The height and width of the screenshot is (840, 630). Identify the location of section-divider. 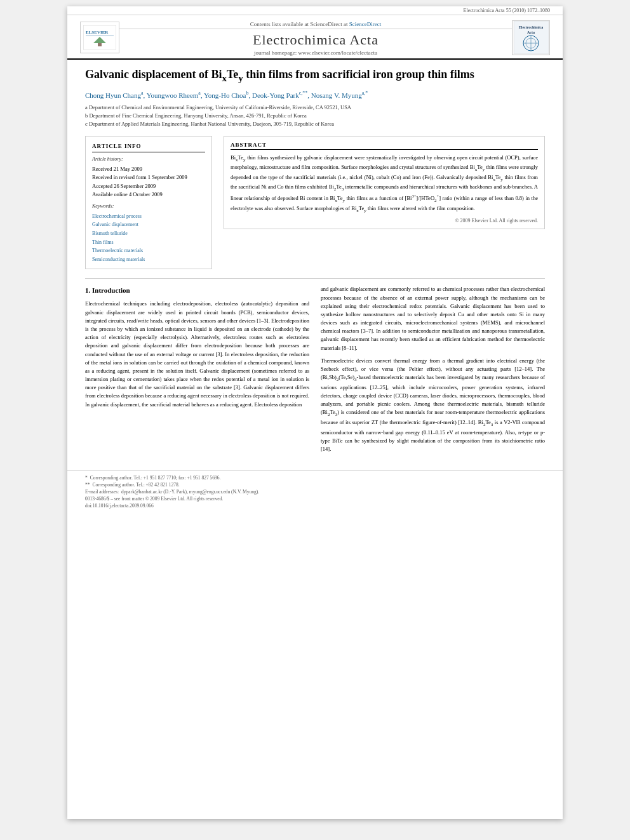
(315, 278).